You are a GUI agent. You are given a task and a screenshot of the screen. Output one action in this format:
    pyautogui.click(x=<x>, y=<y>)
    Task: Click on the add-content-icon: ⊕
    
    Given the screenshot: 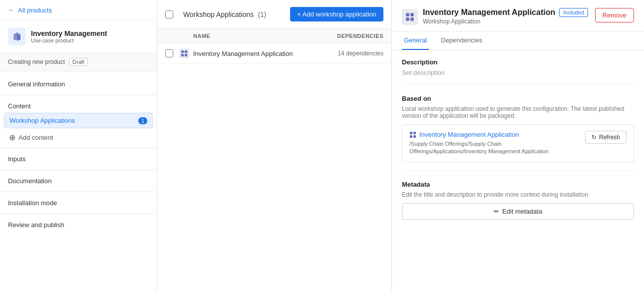 What is the action you would take?
    pyautogui.click(x=12, y=138)
    